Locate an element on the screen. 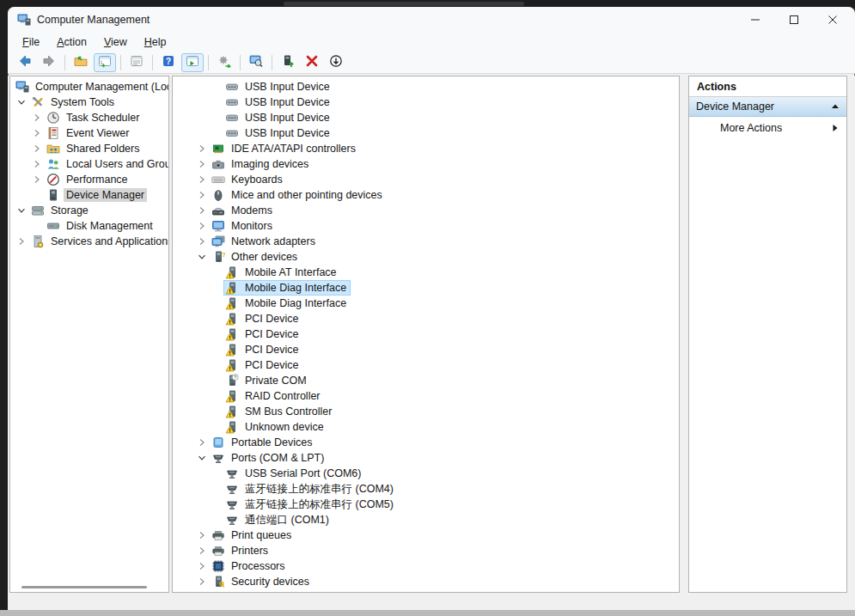 This screenshot has height=616, width=855. tree-item-content: Keyboards is located at coordinates (248, 180).